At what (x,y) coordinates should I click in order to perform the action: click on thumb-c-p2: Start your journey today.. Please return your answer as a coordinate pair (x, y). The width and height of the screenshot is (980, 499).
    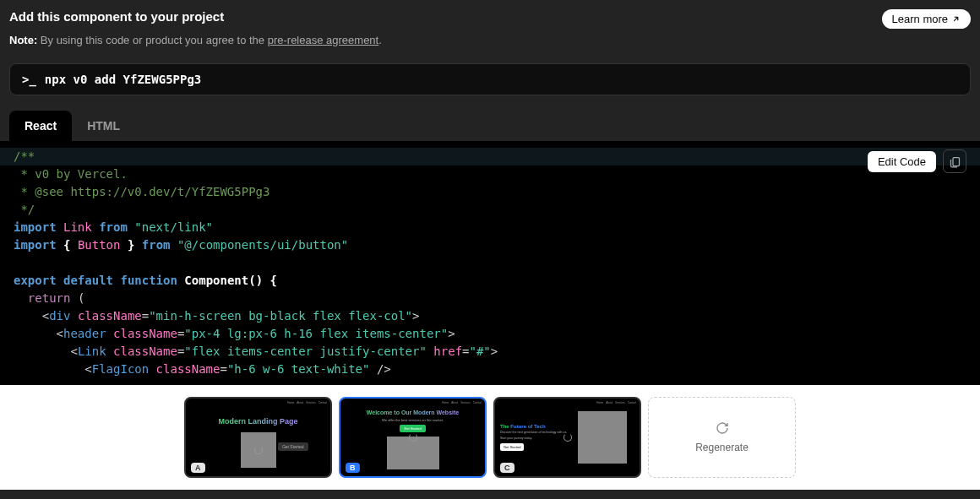
    Looking at the image, I should click on (535, 439).